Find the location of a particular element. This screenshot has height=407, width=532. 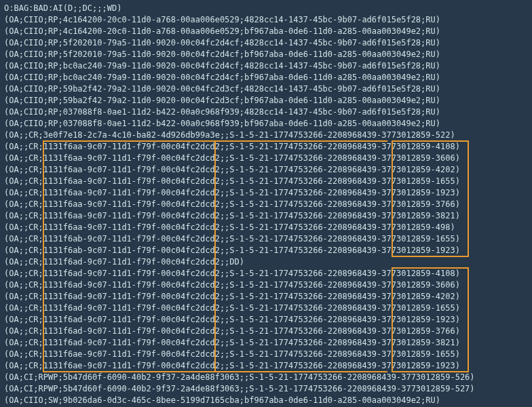

terminal-line-9: (OA;CIIO;RP;037088f8-0ae1-11d2-b422-00a0… is located at coordinates (266, 113).